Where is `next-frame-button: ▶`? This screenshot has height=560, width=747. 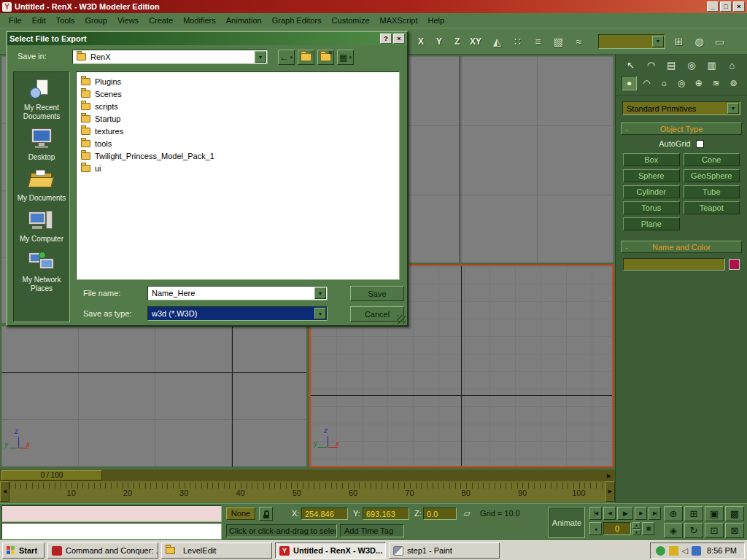 next-frame-button: ▶ is located at coordinates (640, 513).